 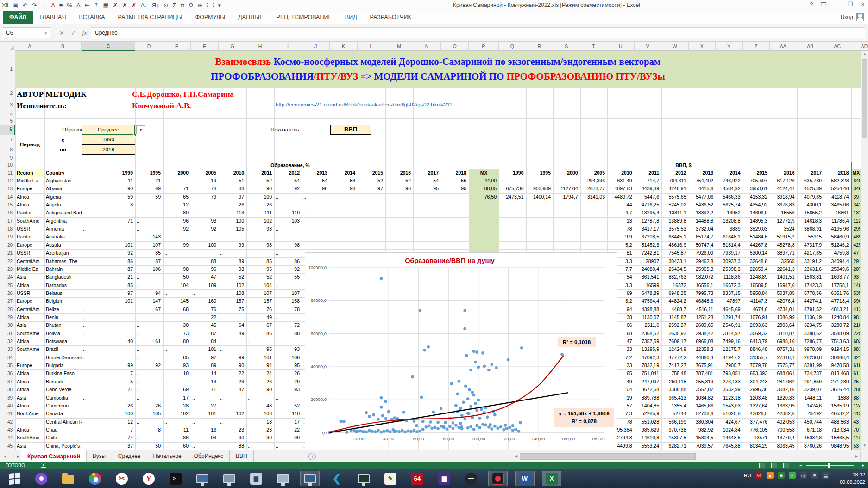 I want to click on cell-edu-2010: 99, so click(x=233, y=358).